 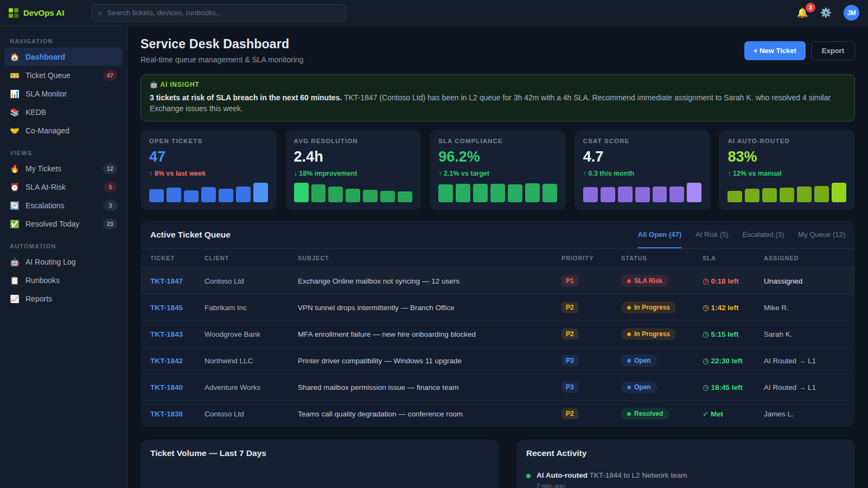 I want to click on sla-cell: ◷ 18:45 left, so click(x=733, y=387).